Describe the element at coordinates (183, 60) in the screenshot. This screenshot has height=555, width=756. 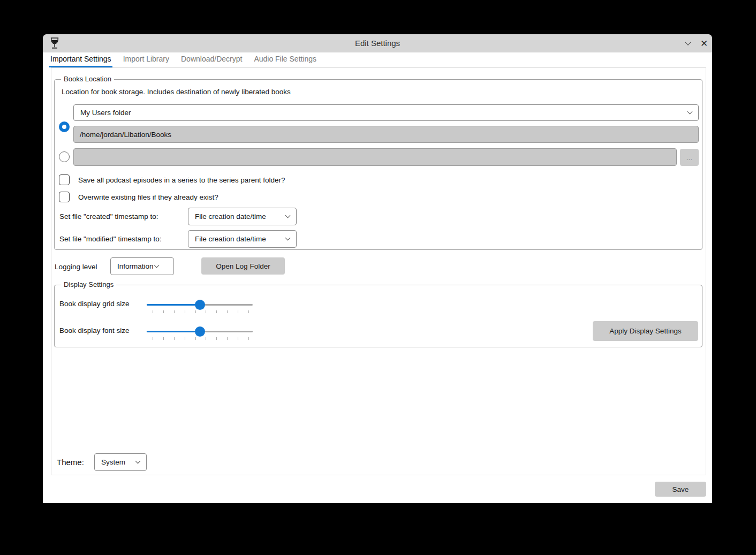
I see `tab-bar: Important Settings Import Library Downlo…` at that location.